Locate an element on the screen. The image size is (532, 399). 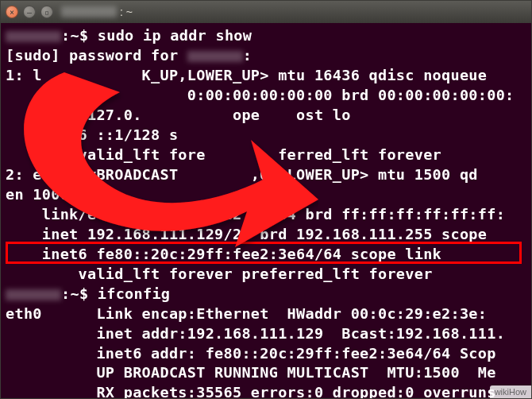
window-title: : ~ is located at coordinates (97, 12).